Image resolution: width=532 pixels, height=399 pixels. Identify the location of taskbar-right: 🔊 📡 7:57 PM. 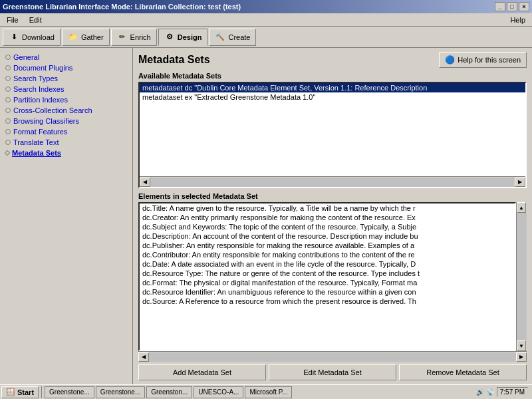
(502, 392).